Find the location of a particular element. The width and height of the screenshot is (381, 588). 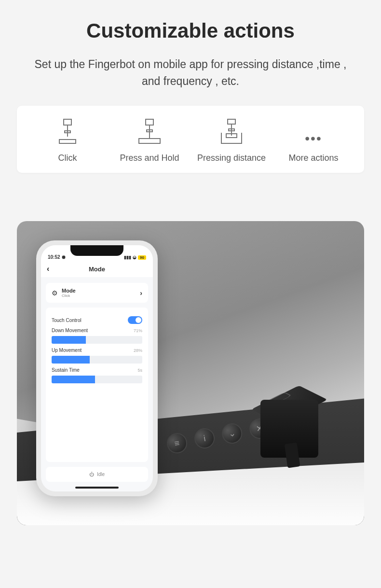

battery-badge: 90 is located at coordinates (142, 258).